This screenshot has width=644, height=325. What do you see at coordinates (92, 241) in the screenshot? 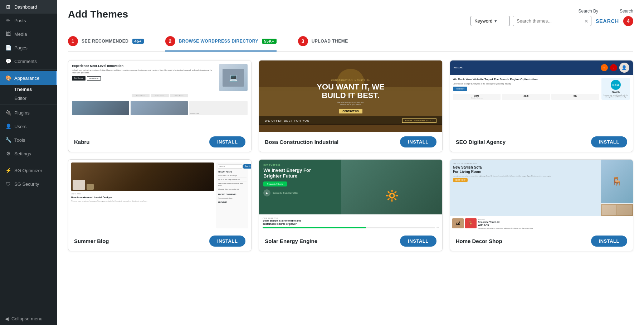
I see `theme-name-blog: Summer Blog` at bounding box center [92, 241].